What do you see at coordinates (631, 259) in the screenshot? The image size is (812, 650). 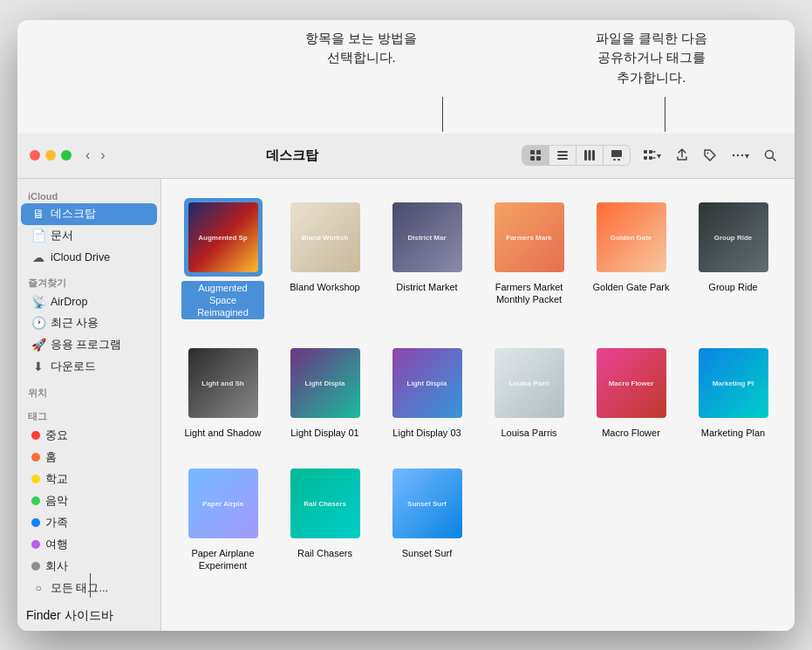 I see `file-item-golden: Golden Gate Golden Gate Park` at bounding box center [631, 259].